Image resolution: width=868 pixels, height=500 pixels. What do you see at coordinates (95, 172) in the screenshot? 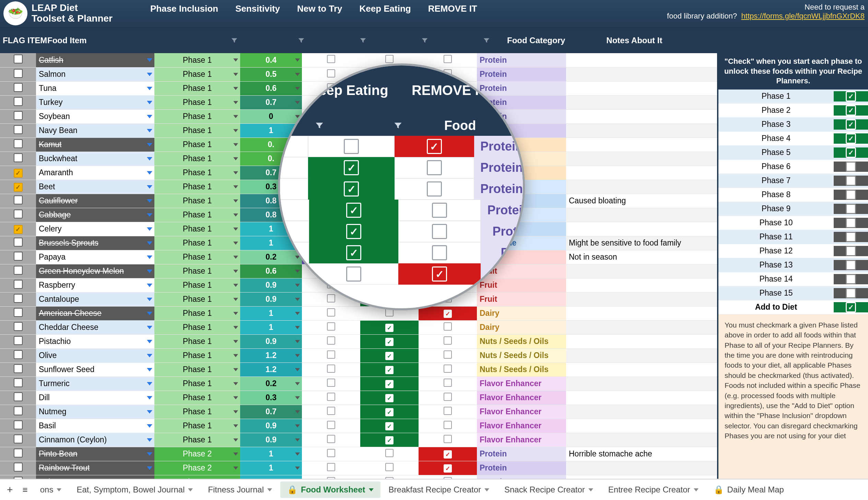
I see `food-cell: Amaranth` at bounding box center [95, 172].